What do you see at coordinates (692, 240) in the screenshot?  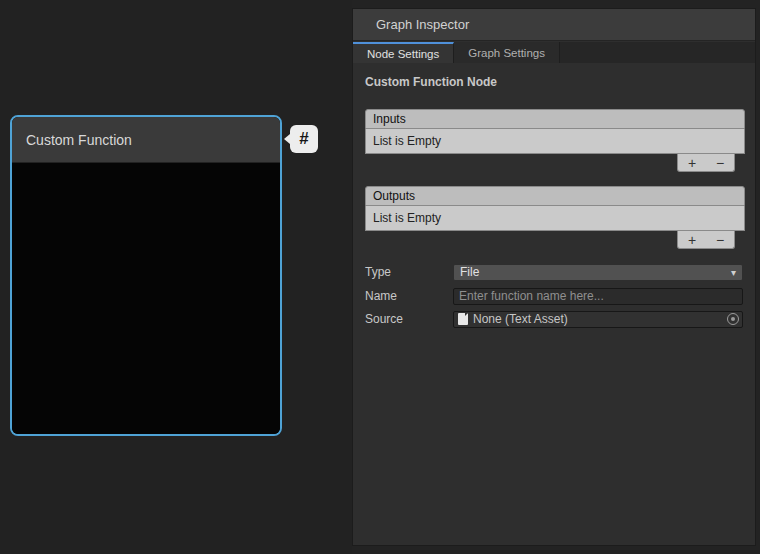 I see `outputs-add-button: +` at bounding box center [692, 240].